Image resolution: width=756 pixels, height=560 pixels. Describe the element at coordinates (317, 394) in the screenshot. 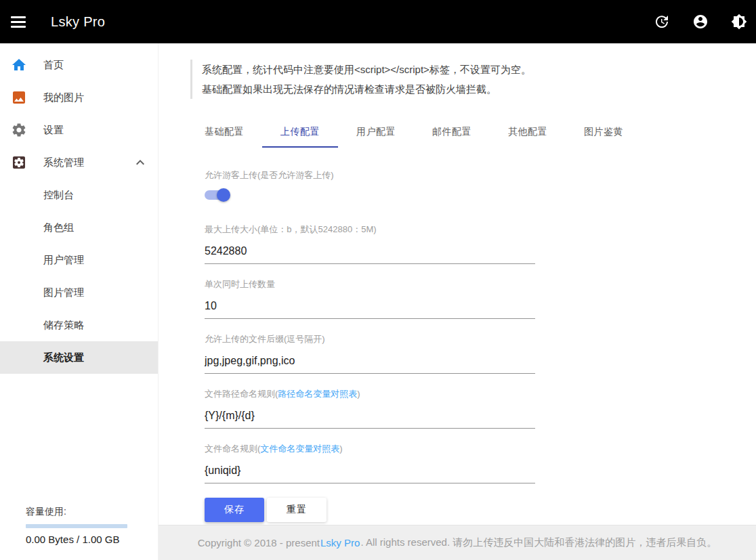

I see `path-naming-variables-link: 路径命名变量对照表` at that location.